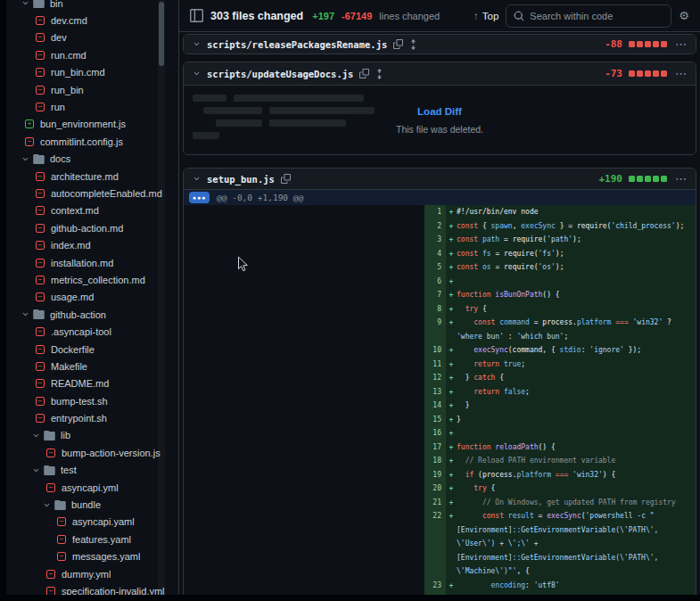  I want to click on line-number: 13, so click(435, 392).